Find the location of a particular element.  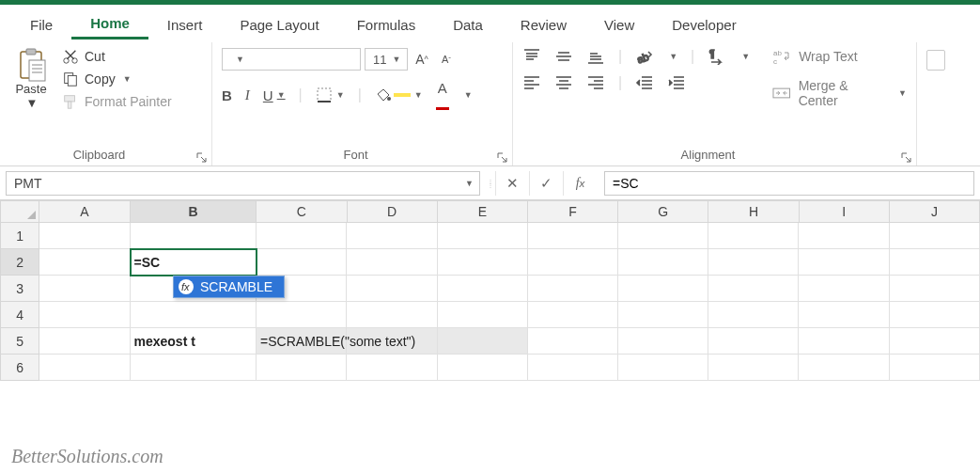

cell-i6 is located at coordinates (844, 368).